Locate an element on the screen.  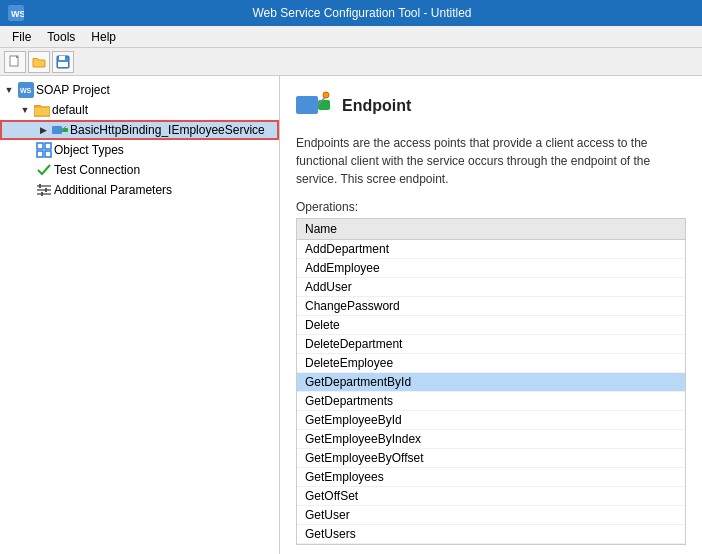
title-bar: WS Web Service Configuration Tool - Unti… is located at coordinates (351, 13).